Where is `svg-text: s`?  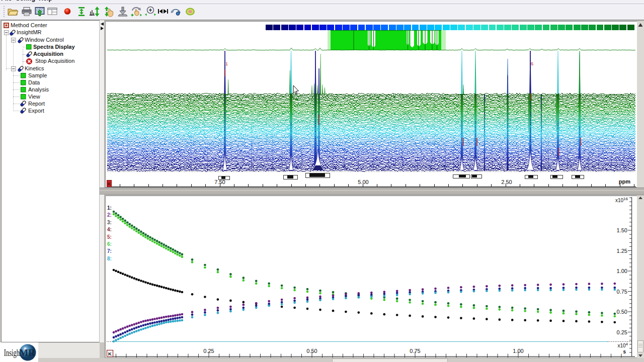
svg-text: s is located at coordinates (624, 352).